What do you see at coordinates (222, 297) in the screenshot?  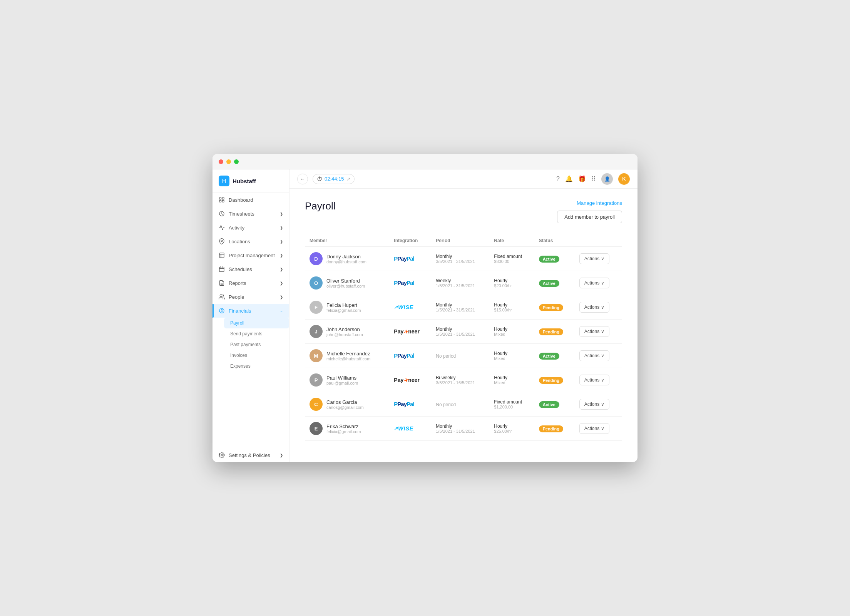 I see `people-icon` at bounding box center [222, 297].